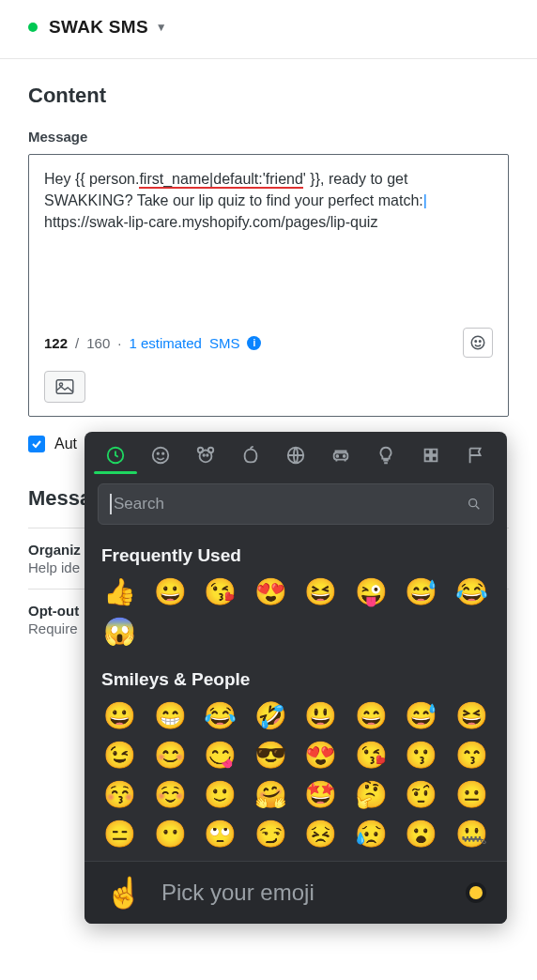 The height and width of the screenshot is (980, 537). Describe the element at coordinates (431, 455) in the screenshot. I see `symbols-tab-icon` at that location.